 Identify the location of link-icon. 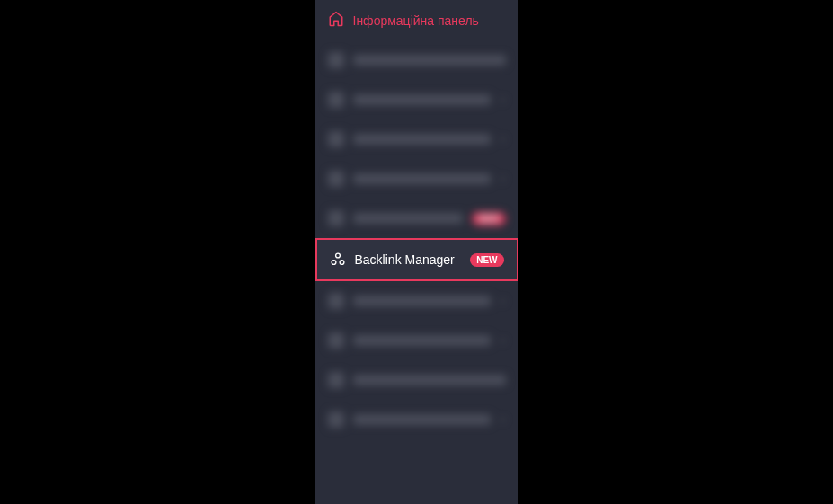
(338, 260).